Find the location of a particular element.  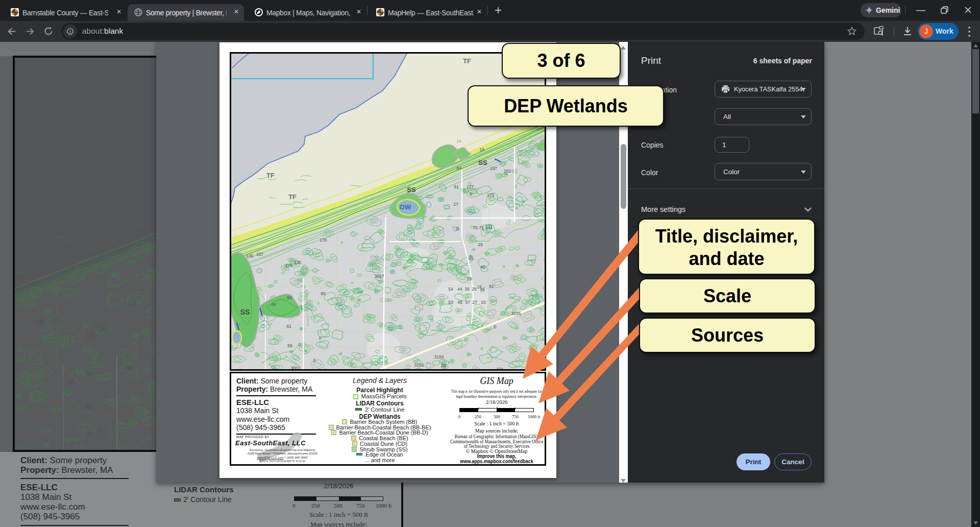

svg-text: 197 is located at coordinates (494, 169).